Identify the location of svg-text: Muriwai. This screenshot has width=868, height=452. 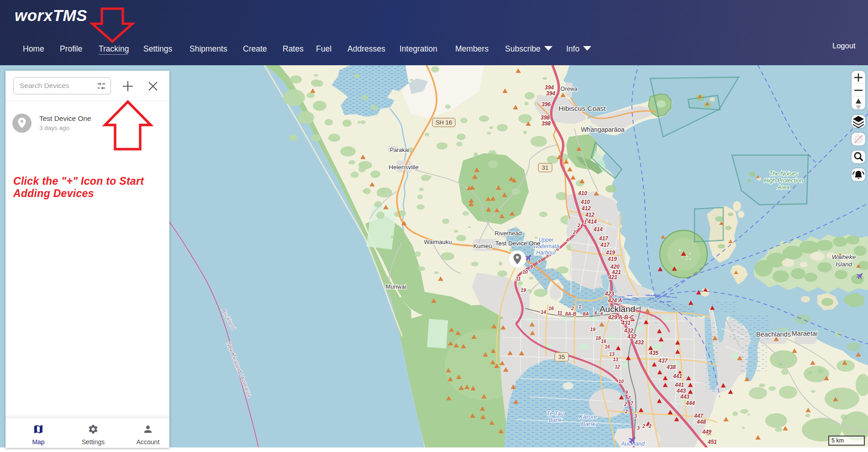
(396, 286).